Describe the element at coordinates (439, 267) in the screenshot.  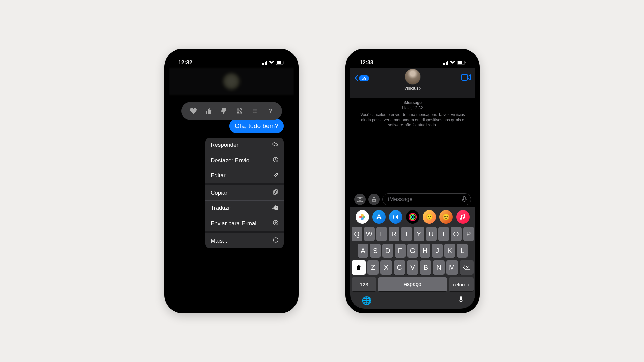
I see `key-n: N` at that location.